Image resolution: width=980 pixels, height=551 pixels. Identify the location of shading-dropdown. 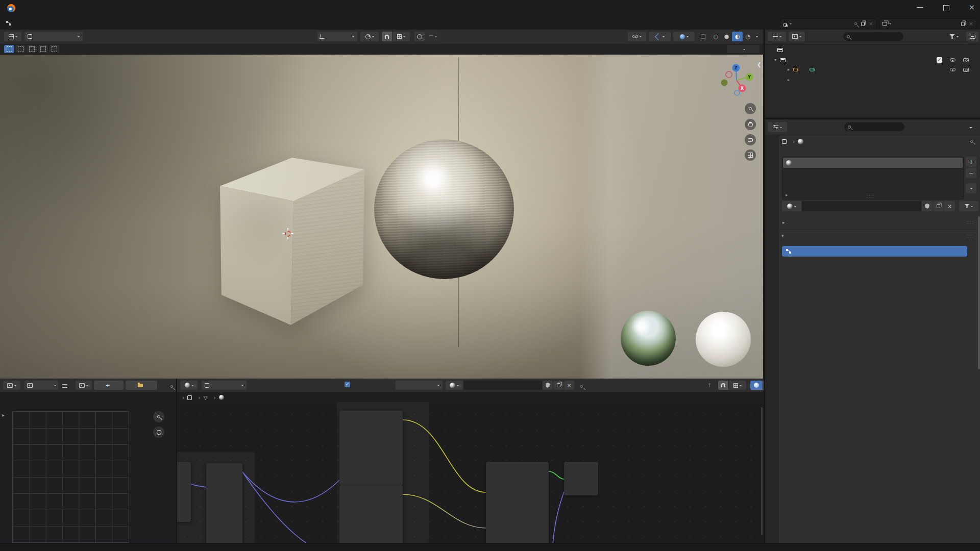
(757, 37).